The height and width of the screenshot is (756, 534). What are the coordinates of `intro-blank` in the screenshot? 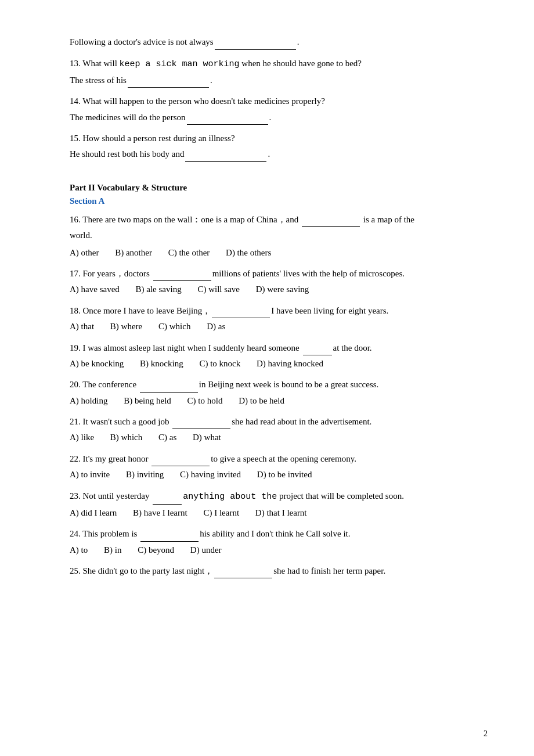 It's located at (255, 50).